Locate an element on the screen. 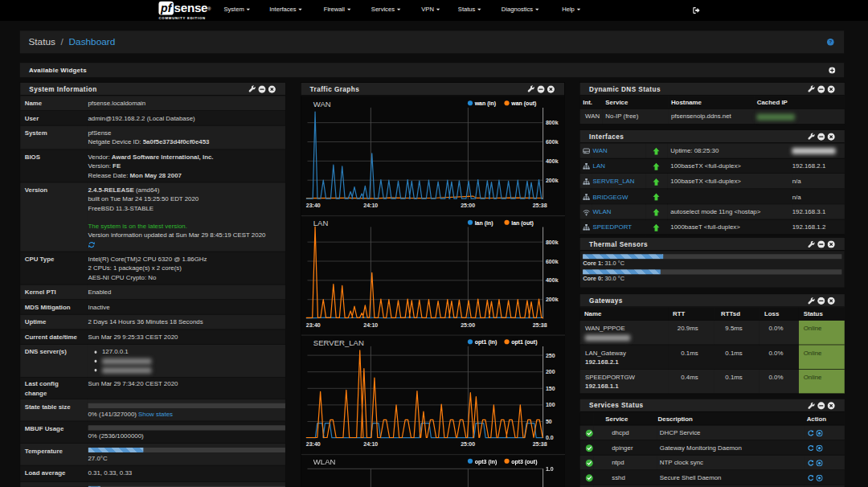  svg-text: LAN is located at coordinates (321, 223).